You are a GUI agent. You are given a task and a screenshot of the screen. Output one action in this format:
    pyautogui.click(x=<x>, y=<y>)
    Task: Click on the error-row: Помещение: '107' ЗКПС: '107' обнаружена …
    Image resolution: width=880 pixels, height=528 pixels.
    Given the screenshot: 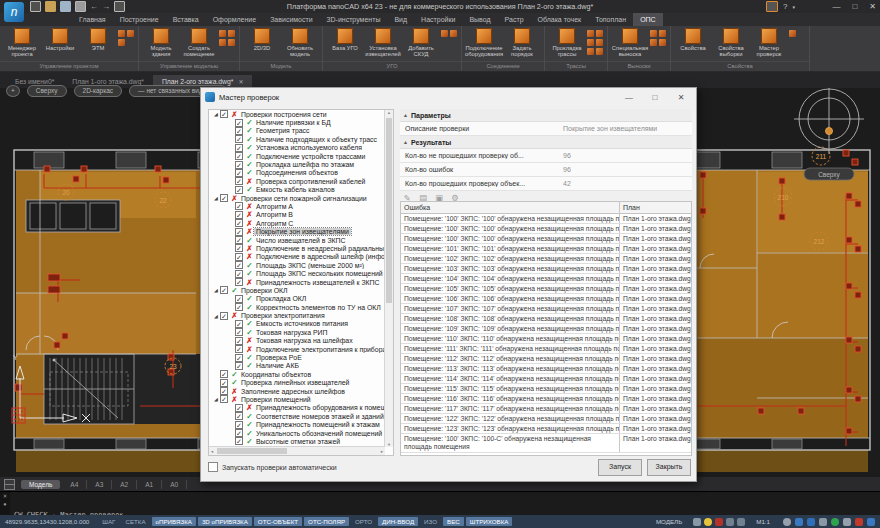 What is the action you would take?
    pyautogui.click(x=546, y=309)
    